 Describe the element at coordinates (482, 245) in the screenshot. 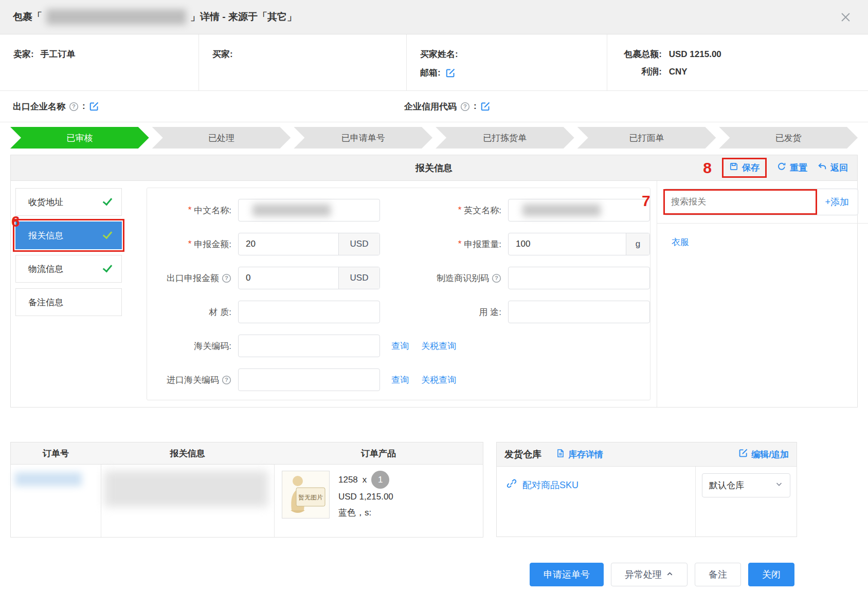

I see `declare-weight-label: 申报重量:` at that location.